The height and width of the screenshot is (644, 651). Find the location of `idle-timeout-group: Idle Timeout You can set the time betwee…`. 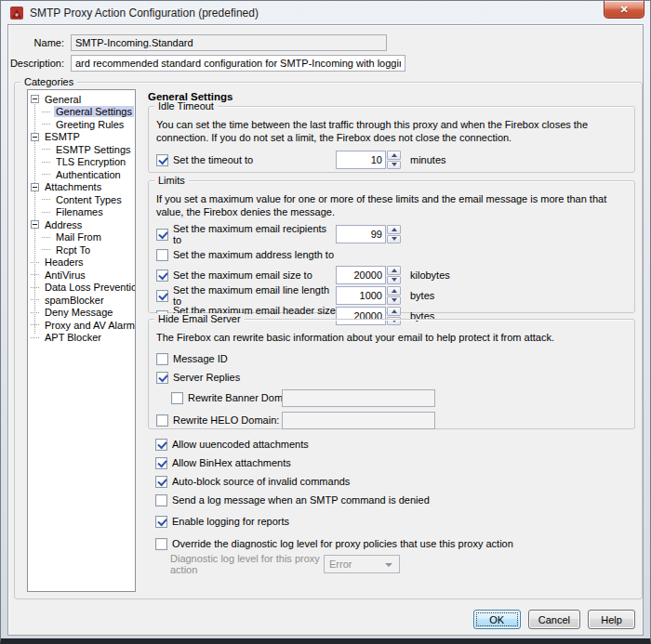

idle-timeout-group: Idle Timeout You can set the time betwee… is located at coordinates (392, 139).